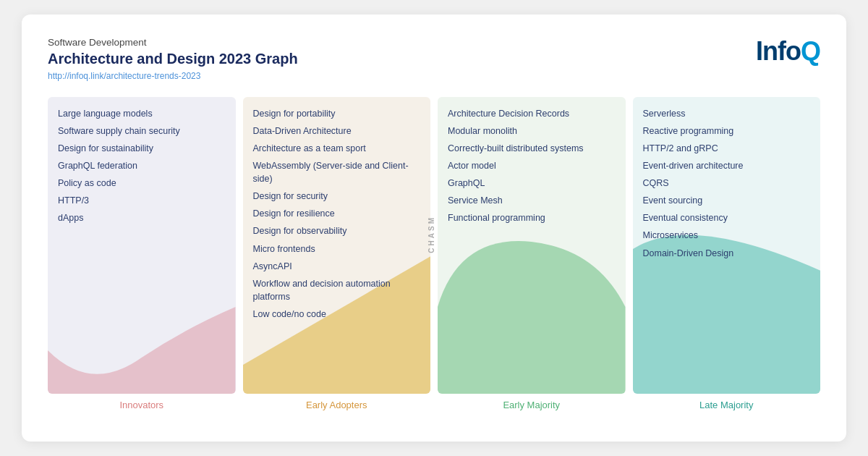 This screenshot has height=456, width=868. Describe the element at coordinates (532, 200) in the screenshot. I see `list-item: Service Mesh` at that location.